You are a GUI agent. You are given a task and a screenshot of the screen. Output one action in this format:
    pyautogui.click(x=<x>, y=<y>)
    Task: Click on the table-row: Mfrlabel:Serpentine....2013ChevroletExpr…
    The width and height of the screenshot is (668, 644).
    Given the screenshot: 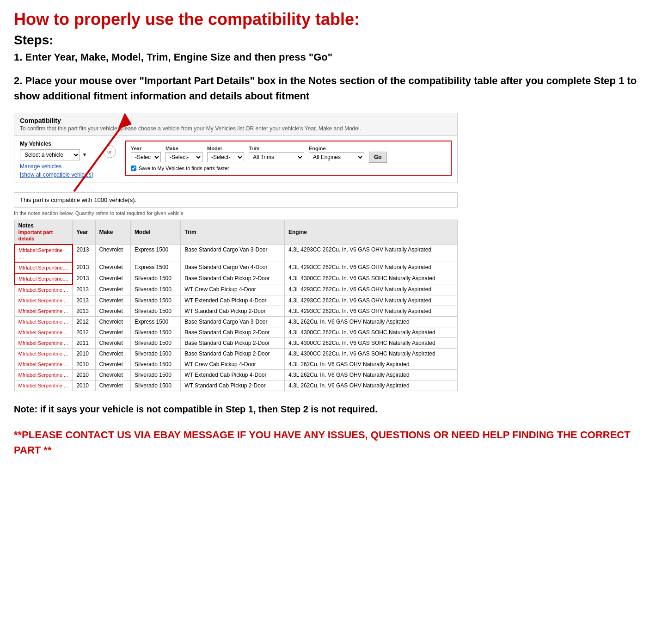 What is the action you would take?
    pyautogui.click(x=236, y=268)
    